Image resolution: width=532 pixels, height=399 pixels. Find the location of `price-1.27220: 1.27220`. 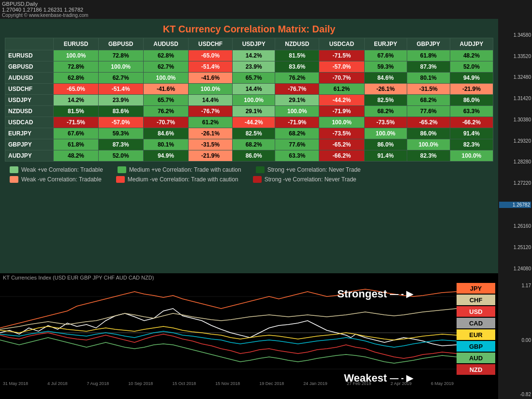

price-1.27220: 1.27220 is located at coordinates (515, 183).